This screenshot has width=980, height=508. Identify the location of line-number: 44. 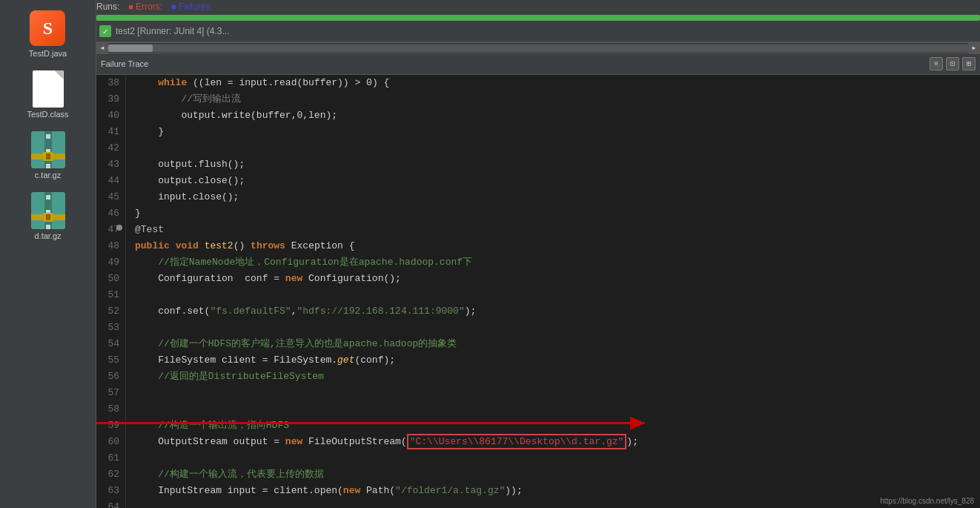
(111, 181).